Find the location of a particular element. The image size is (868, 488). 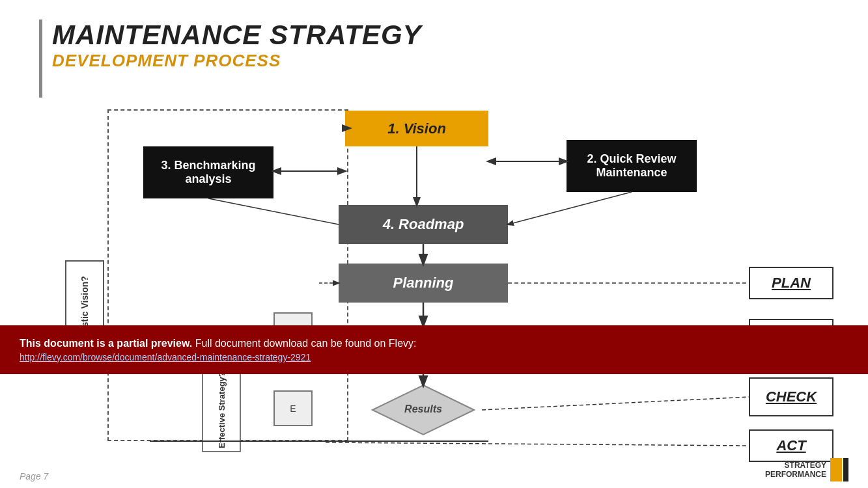

results-diamond: Results is located at coordinates (423, 410).